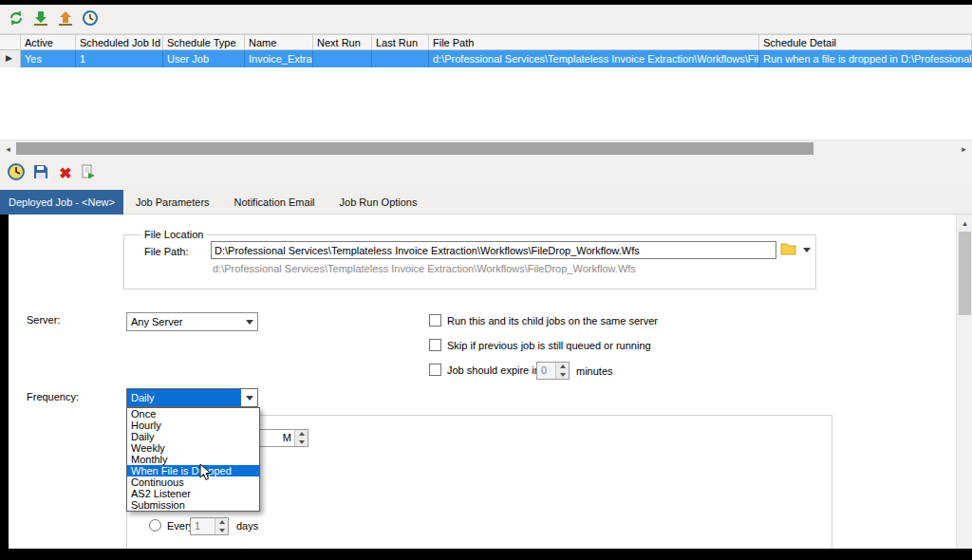 This screenshot has width=972, height=560. I want to click on frequency-option: Daily, so click(194, 437).